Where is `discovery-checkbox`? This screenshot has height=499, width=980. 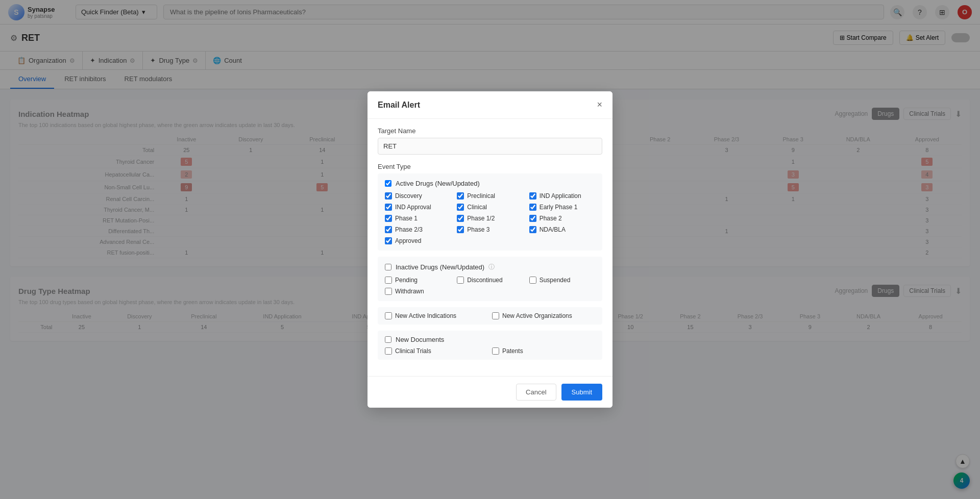
discovery-checkbox is located at coordinates (388, 196).